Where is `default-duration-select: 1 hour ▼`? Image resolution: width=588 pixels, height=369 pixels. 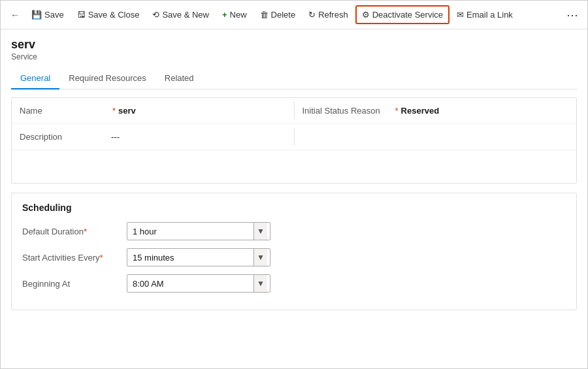 default-duration-select: 1 hour ▼ is located at coordinates (199, 231).